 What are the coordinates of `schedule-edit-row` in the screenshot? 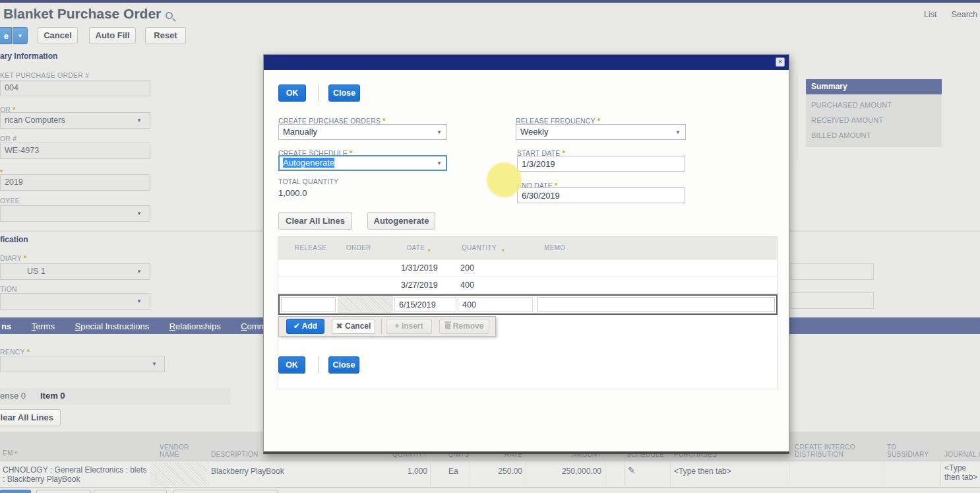 It's located at (528, 305).